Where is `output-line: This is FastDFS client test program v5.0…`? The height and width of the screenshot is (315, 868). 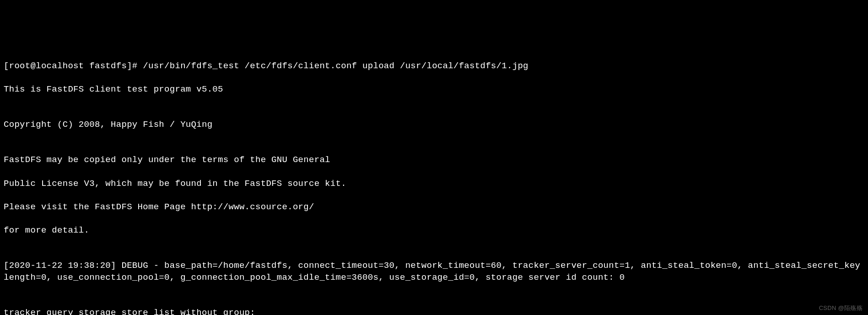
output-line: This is FastDFS client test program v5.0… is located at coordinates (434, 90).